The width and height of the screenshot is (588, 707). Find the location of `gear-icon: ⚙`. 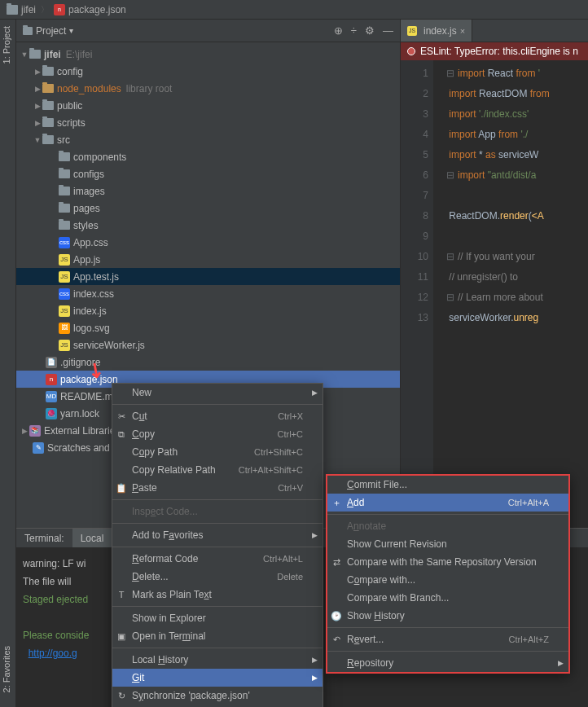

gear-icon: ⚙ is located at coordinates (370, 31).